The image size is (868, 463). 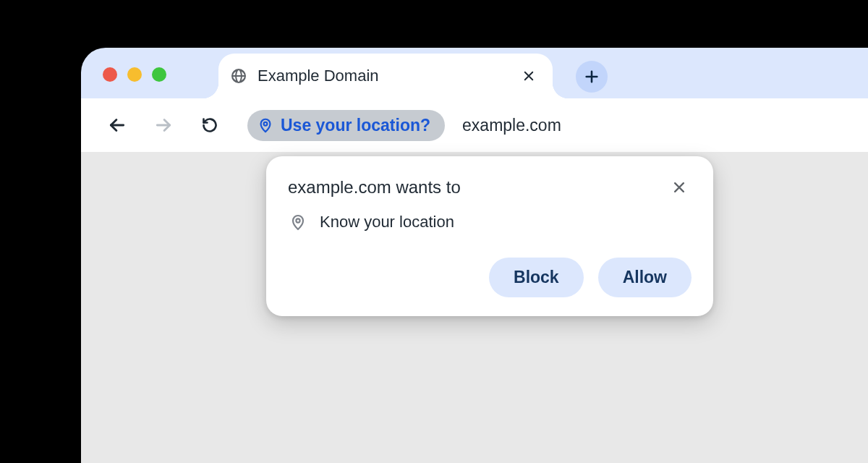 What do you see at coordinates (159, 75) in the screenshot?
I see `window-maximize-button` at bounding box center [159, 75].